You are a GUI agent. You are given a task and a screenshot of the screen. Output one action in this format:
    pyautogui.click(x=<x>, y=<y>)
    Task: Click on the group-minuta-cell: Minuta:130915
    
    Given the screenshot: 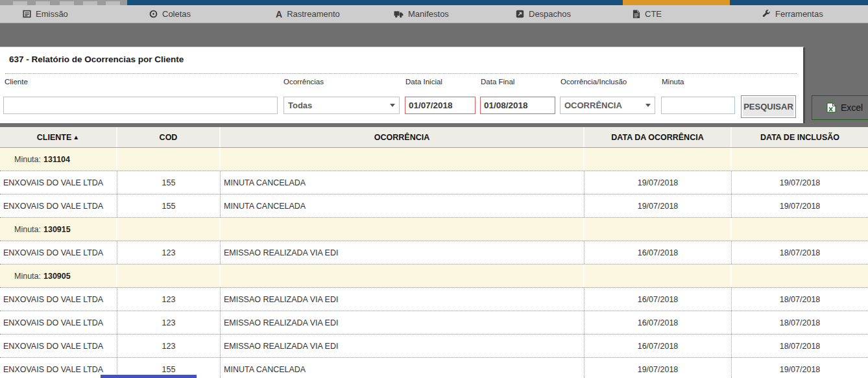 What is the action you would take?
    pyautogui.click(x=58, y=230)
    